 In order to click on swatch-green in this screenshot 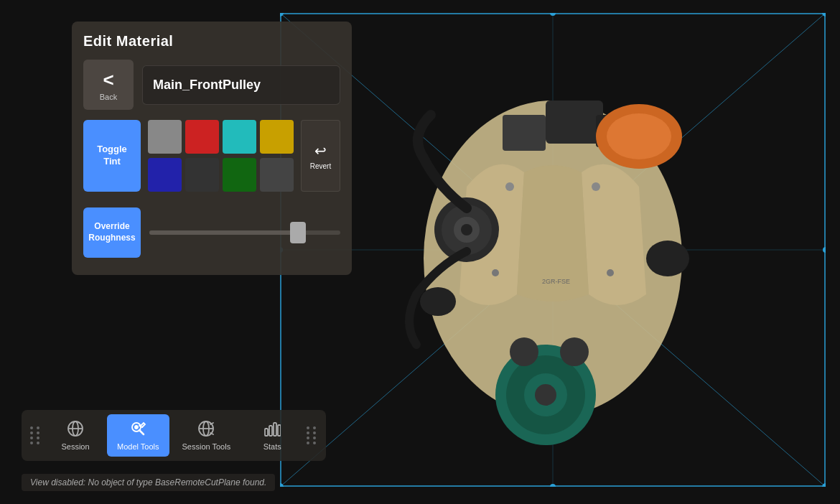, I will do `click(240, 175)`.